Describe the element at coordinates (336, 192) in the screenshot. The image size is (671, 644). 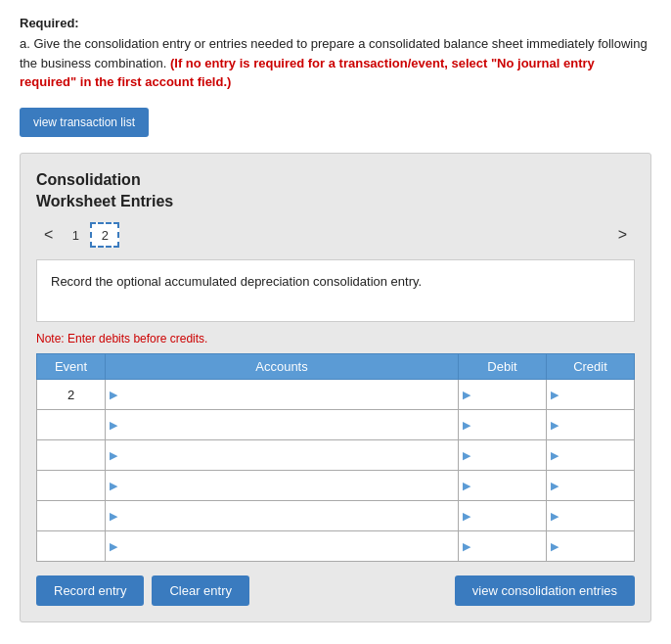
I see `worksheet-title: Consolidation Worksheet Entries` at that location.